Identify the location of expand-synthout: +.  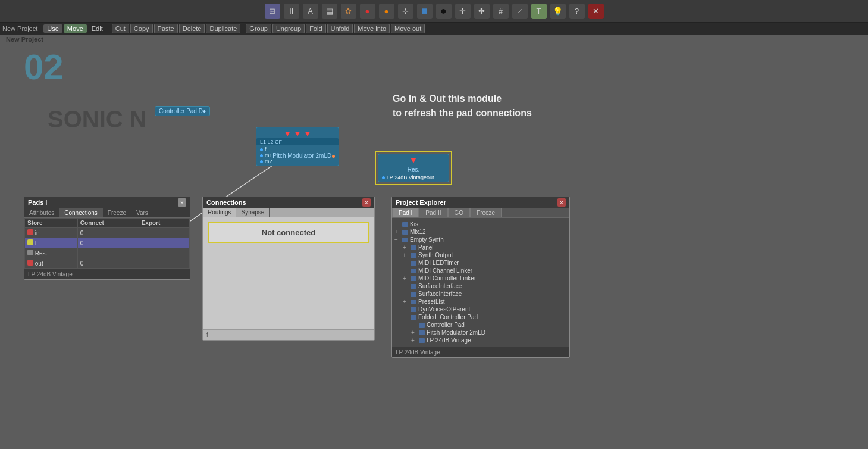
(406, 255).